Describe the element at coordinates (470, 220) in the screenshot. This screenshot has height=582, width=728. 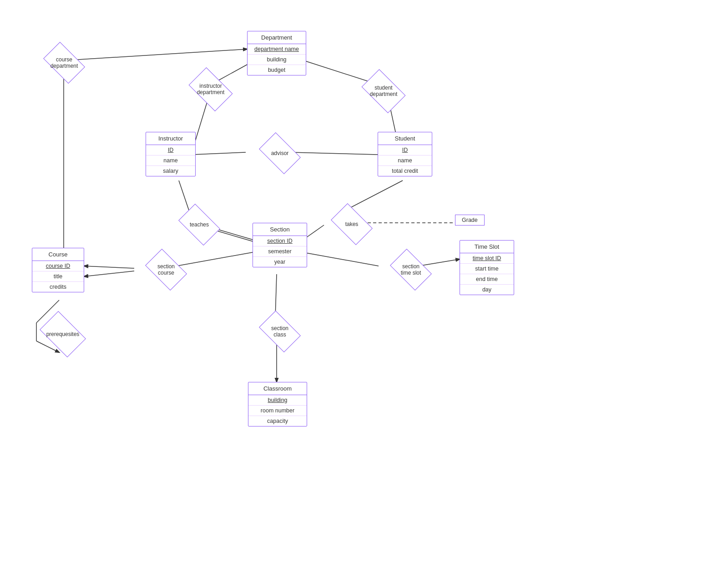
I see `grade-label: Grade` at that location.